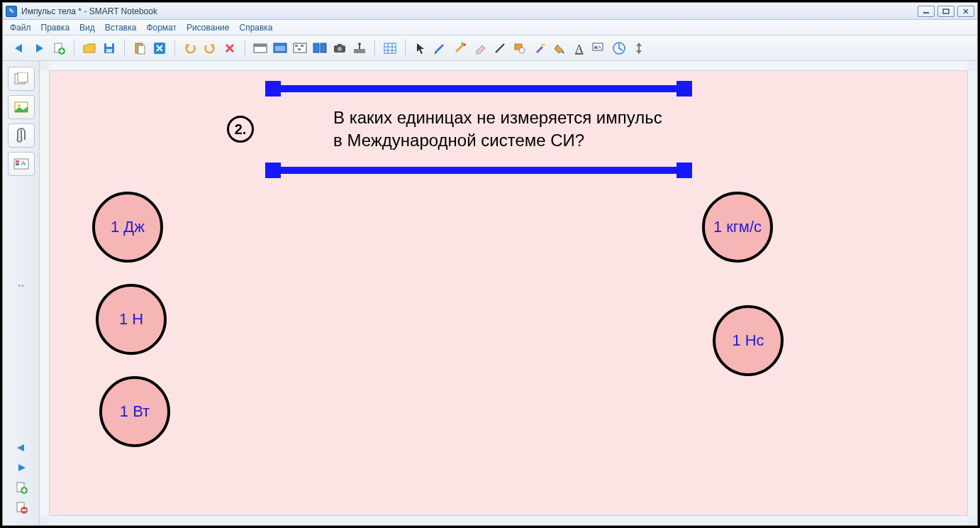  Describe the element at coordinates (59, 48) in the screenshot. I see `add-page-button` at that location.